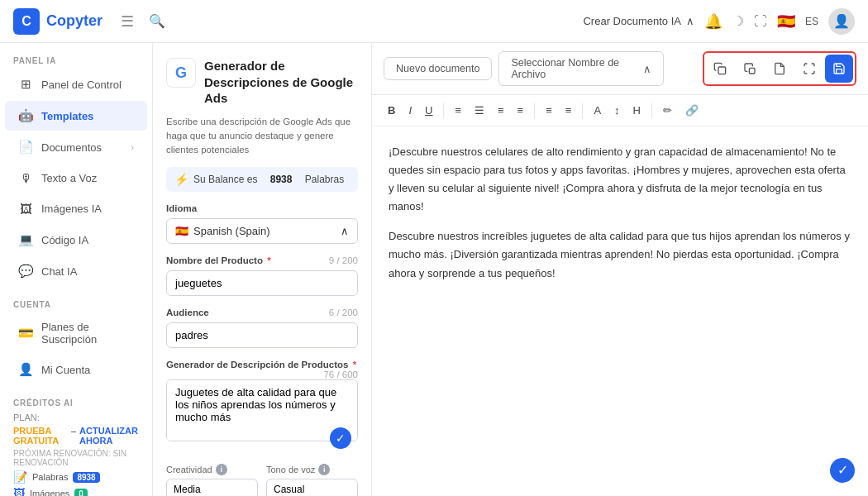 The height and width of the screenshot is (496, 868). I want to click on creditos-section-label: CRÉDITOS AI, so click(76, 398).